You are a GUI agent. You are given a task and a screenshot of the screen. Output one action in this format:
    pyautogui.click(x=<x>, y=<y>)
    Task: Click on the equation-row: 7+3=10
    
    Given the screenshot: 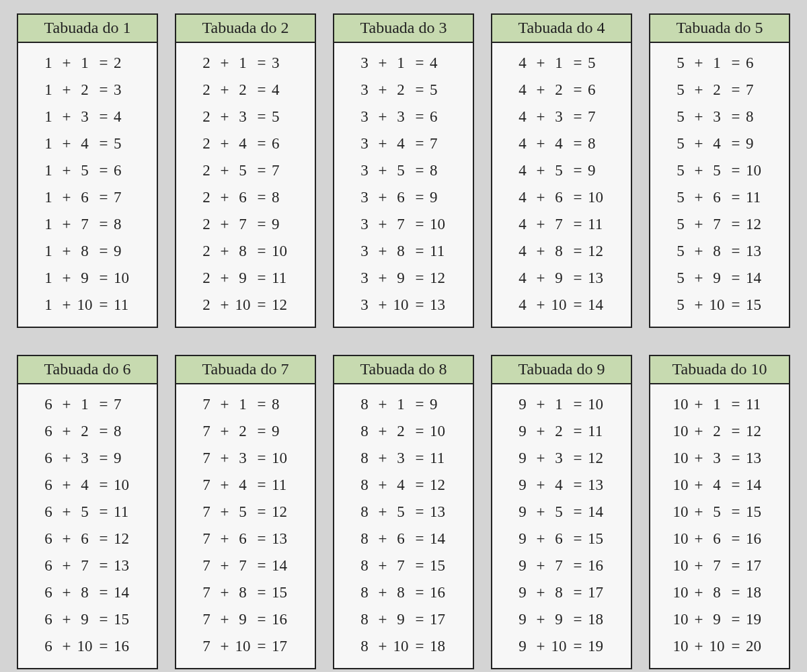 What is the action you would take?
    pyautogui.click(x=245, y=458)
    